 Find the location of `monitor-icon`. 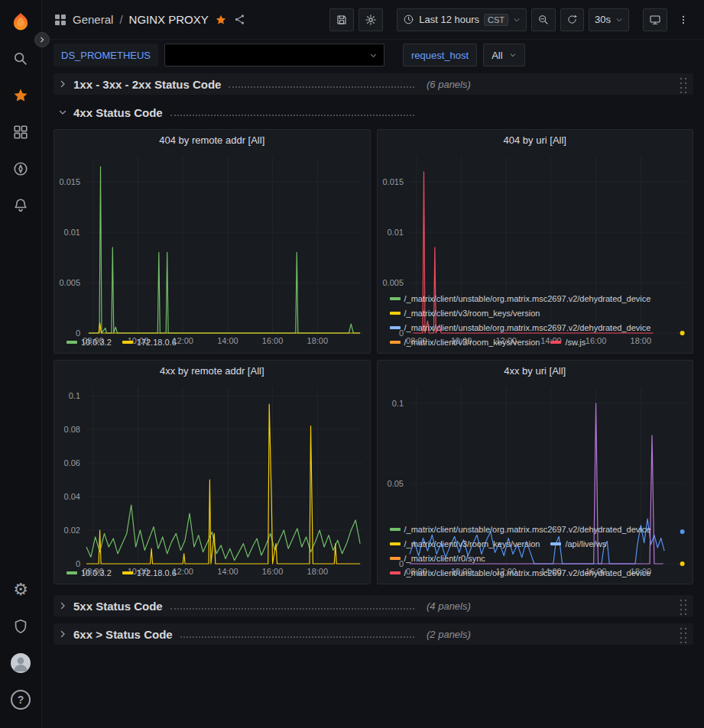

monitor-icon is located at coordinates (655, 20).